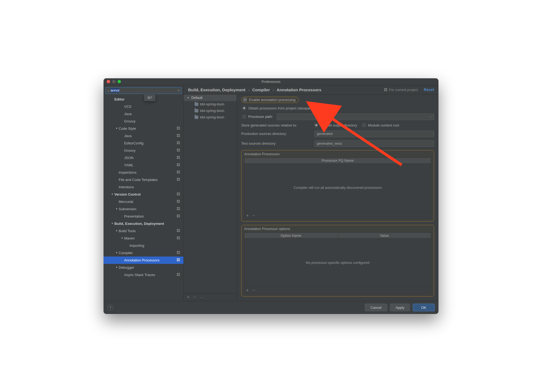  What do you see at coordinates (356, 117) in the screenshot?
I see `processor-path-input: ▭` at bounding box center [356, 117].